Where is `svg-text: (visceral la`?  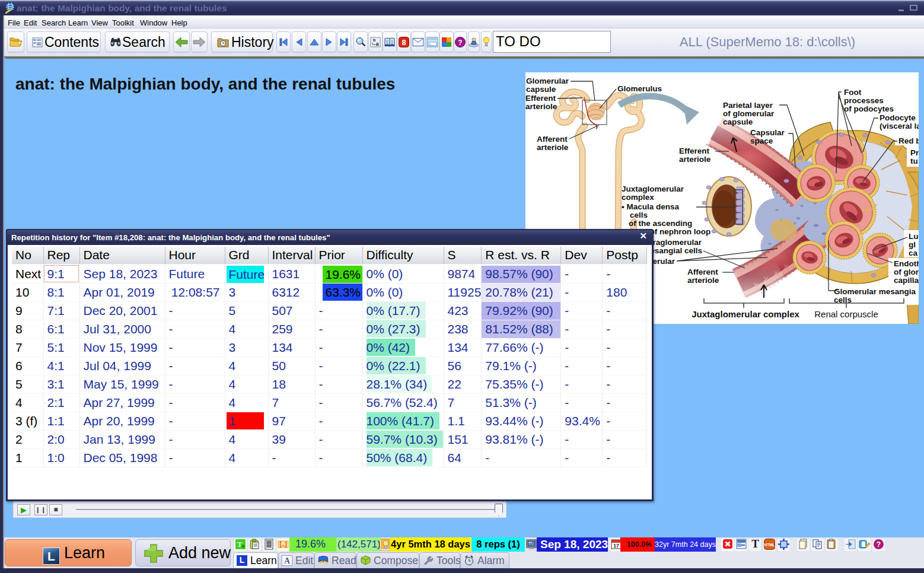 svg-text: (visceral la is located at coordinates (899, 126).